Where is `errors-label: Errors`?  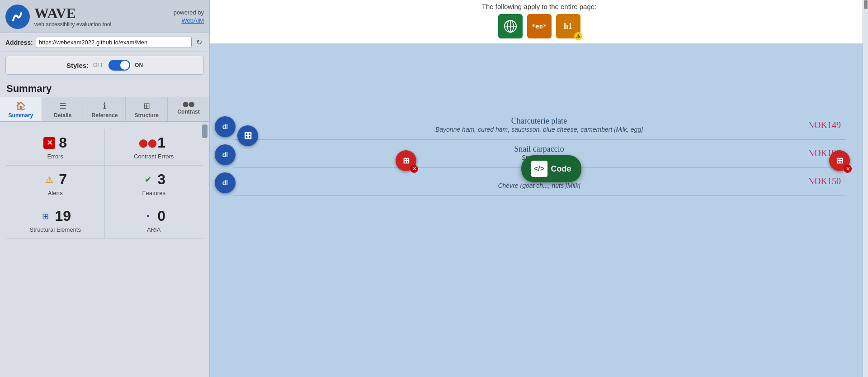 errors-label: Errors is located at coordinates (55, 157).